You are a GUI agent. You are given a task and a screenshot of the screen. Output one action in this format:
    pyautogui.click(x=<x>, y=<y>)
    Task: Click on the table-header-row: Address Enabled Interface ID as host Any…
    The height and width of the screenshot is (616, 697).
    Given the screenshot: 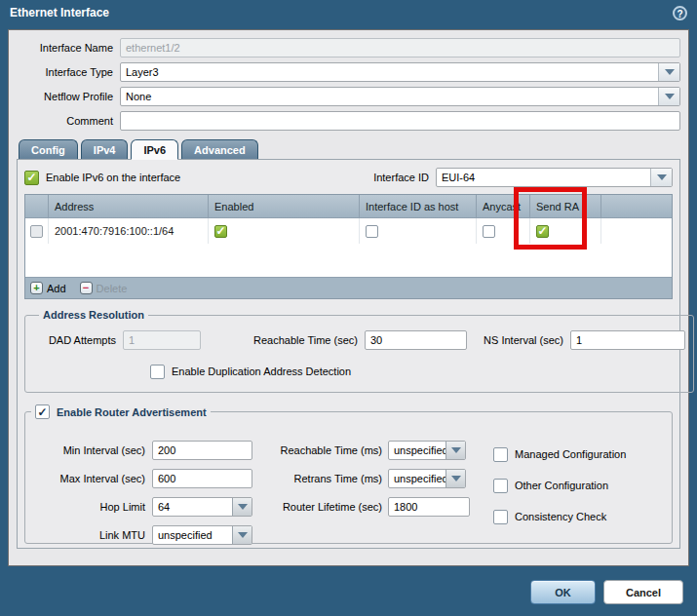 What is the action you would take?
    pyautogui.click(x=349, y=207)
    